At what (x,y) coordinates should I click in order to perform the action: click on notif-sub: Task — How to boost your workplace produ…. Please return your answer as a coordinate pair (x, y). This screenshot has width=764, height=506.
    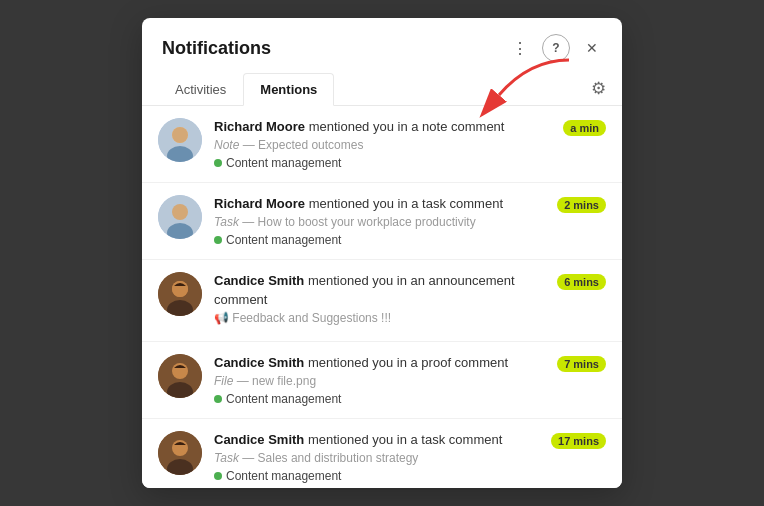
    Looking at the image, I should click on (380, 222).